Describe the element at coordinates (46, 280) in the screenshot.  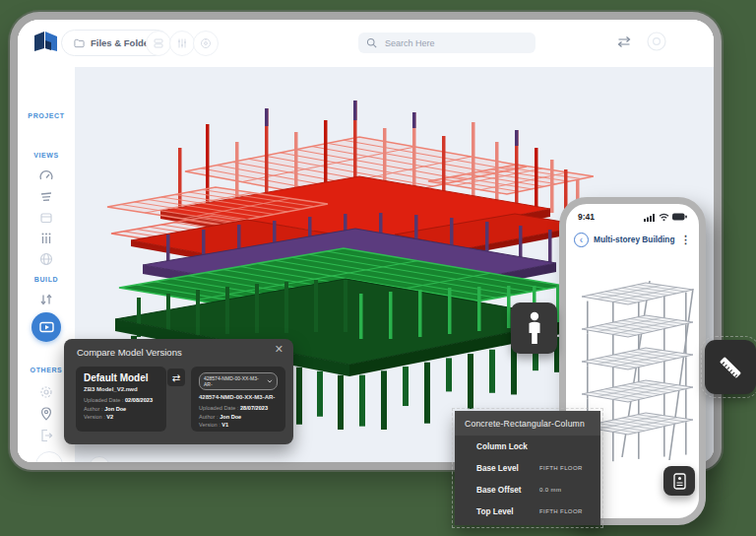
I see `sidebar-section-build: BUILD` at that location.